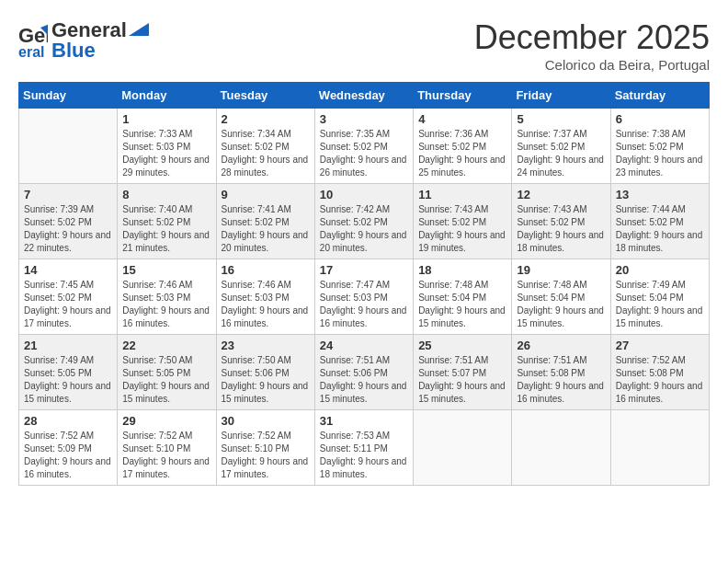 This screenshot has height=563, width=728. What do you see at coordinates (660, 120) in the screenshot?
I see `day-number: 6` at bounding box center [660, 120].